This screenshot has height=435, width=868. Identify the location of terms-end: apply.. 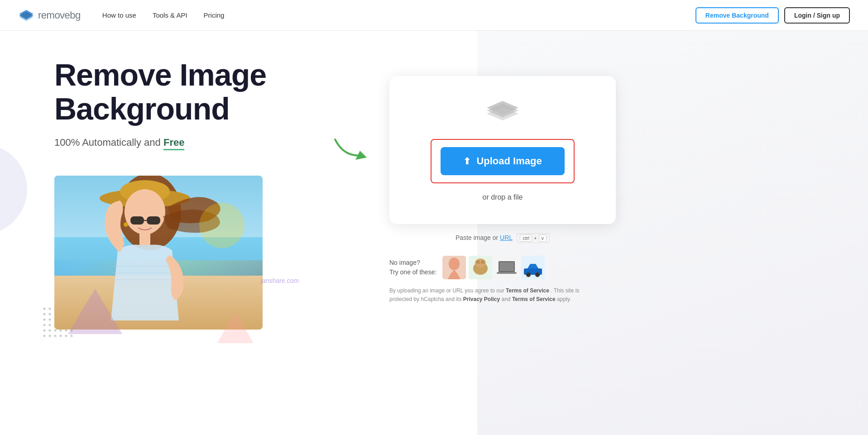
(564, 299).